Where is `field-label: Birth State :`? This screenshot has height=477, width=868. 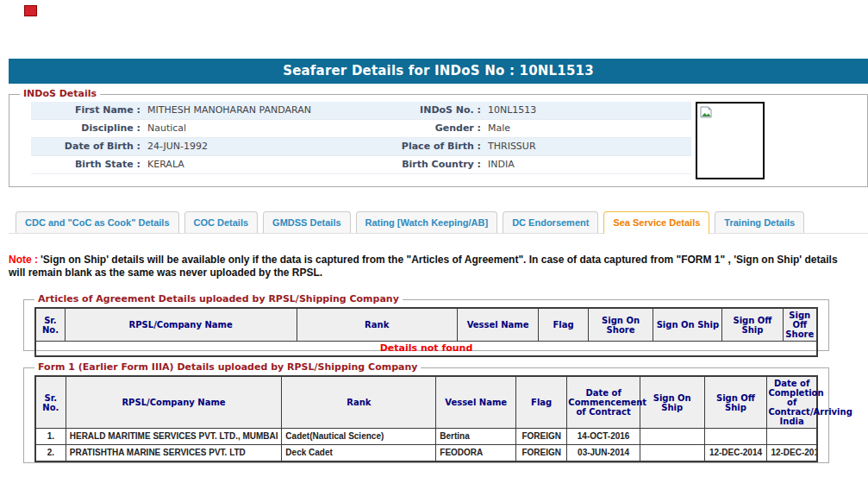 field-label: Birth State : is located at coordinates (90, 165).